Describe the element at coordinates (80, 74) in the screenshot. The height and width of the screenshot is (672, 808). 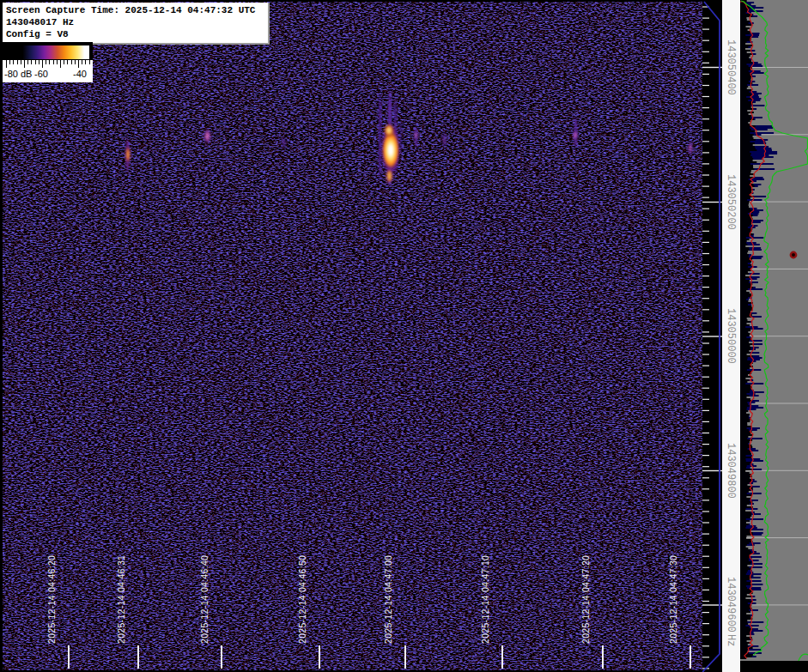
I see `scale-label-minus40: -40` at that location.